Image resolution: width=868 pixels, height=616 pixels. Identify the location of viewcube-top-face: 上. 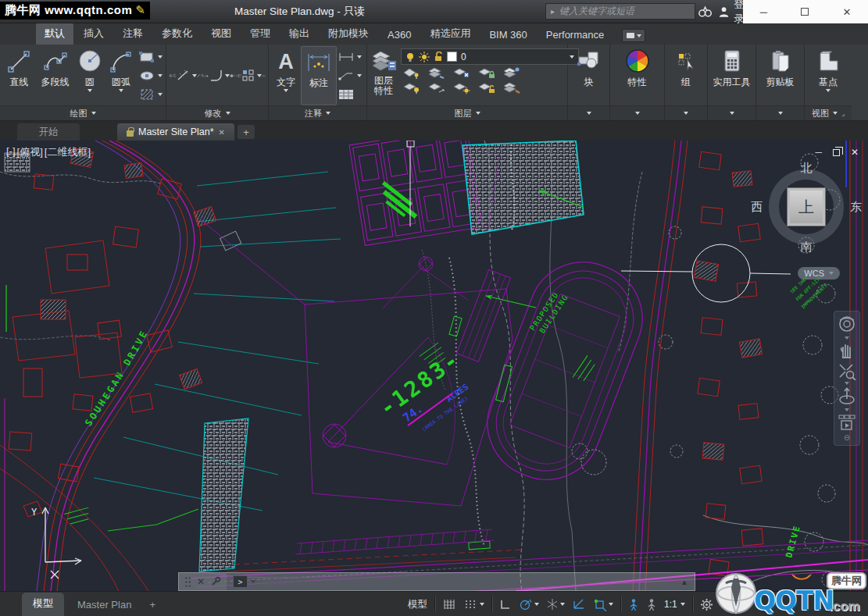
(806, 207).